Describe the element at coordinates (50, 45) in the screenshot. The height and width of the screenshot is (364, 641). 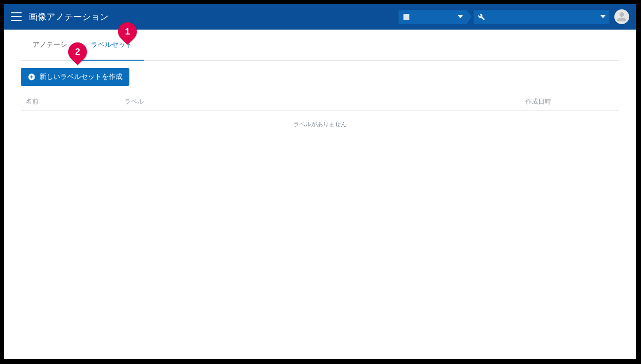
I see `tab-annotation-label: アノテーシ` at that location.